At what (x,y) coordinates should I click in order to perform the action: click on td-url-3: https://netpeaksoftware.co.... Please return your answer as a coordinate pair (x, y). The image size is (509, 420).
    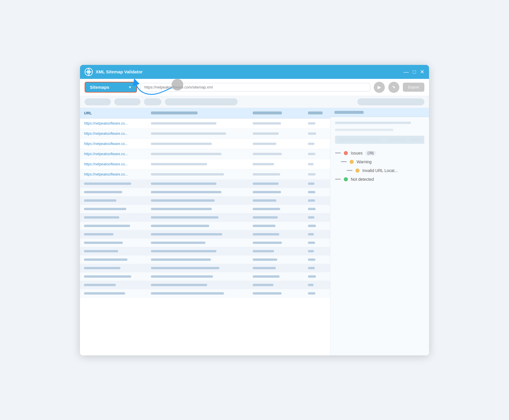
    Looking at the image, I should click on (113, 144).